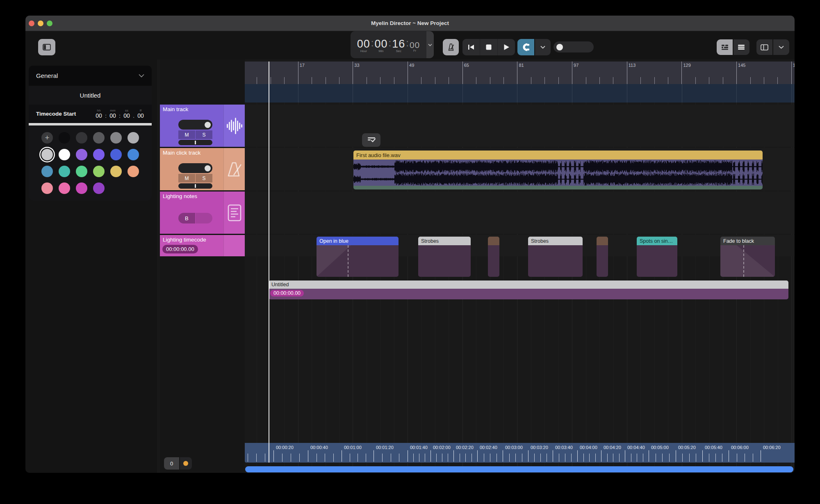 The height and width of the screenshot is (504, 820). I want to click on fade-in-ramp, so click(358, 261).